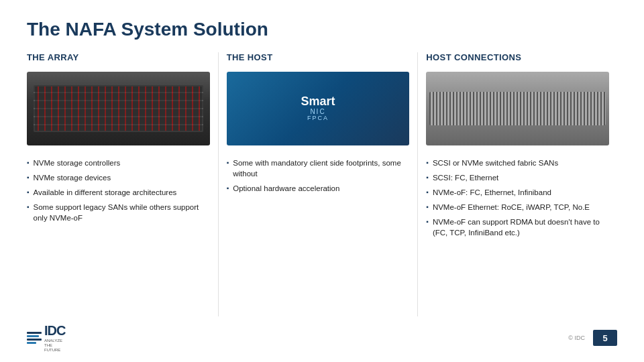  What do you see at coordinates (518, 109) in the screenshot?
I see `switch-image` at bounding box center [518, 109].